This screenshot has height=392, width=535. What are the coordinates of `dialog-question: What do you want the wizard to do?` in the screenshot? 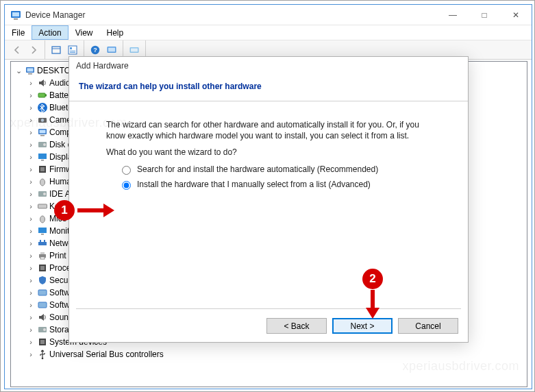 It's located at (273, 152).